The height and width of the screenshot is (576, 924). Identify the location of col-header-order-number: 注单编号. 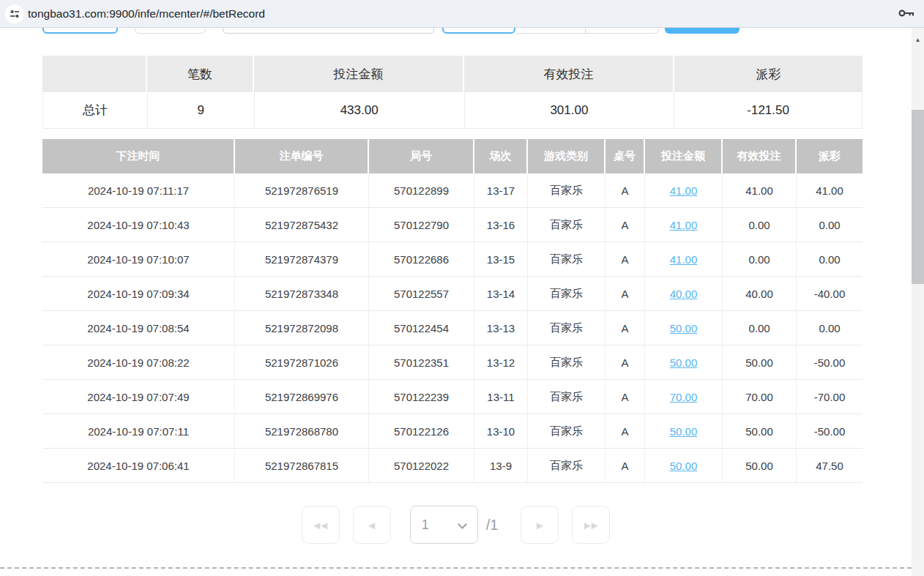
(302, 157).